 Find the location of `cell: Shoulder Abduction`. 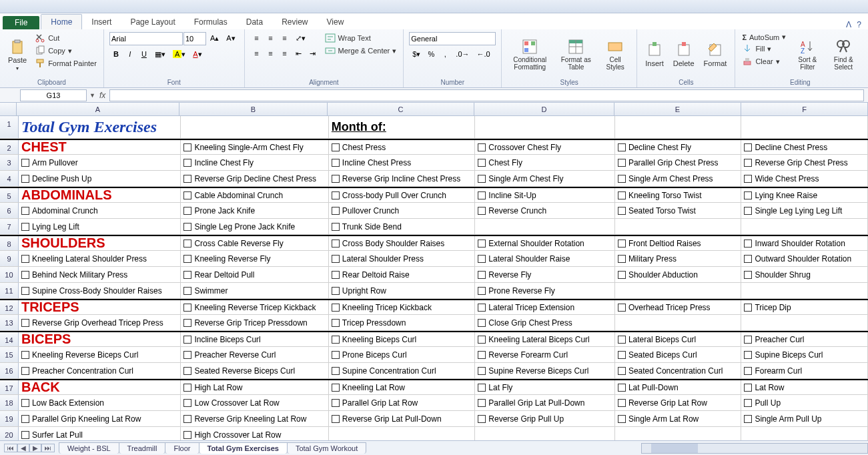

cell: Shoulder Abduction is located at coordinates (679, 275).